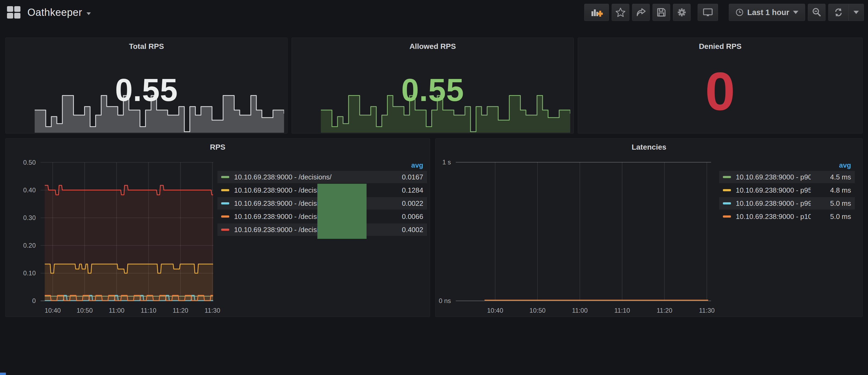  I want to click on latencies-legend-avg-header: avg, so click(787, 165).